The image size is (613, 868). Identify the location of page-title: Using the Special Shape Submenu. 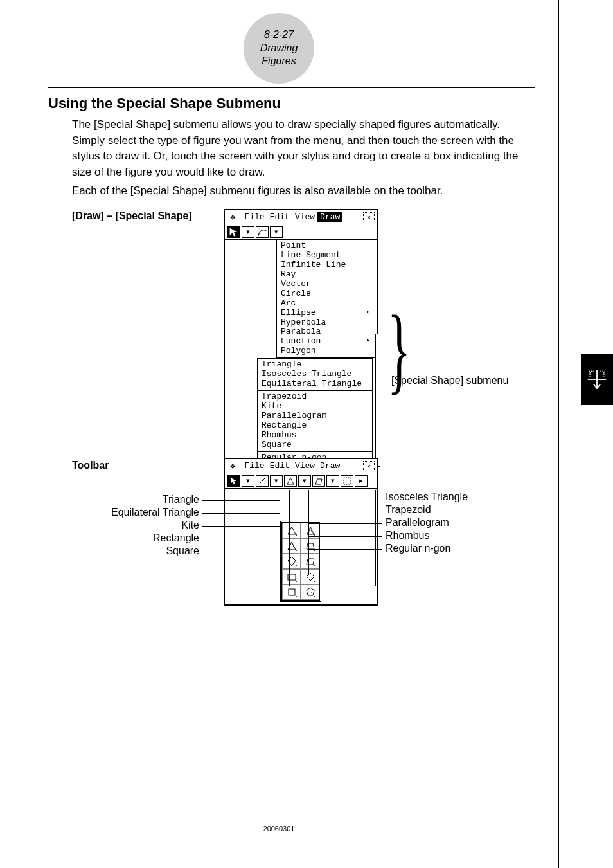
(164, 104).